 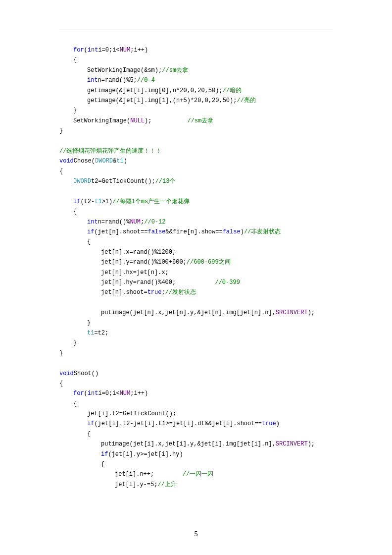 I want to click on code-line: DWORDt2=GetTickCount();//13个, so click(x=196, y=181).